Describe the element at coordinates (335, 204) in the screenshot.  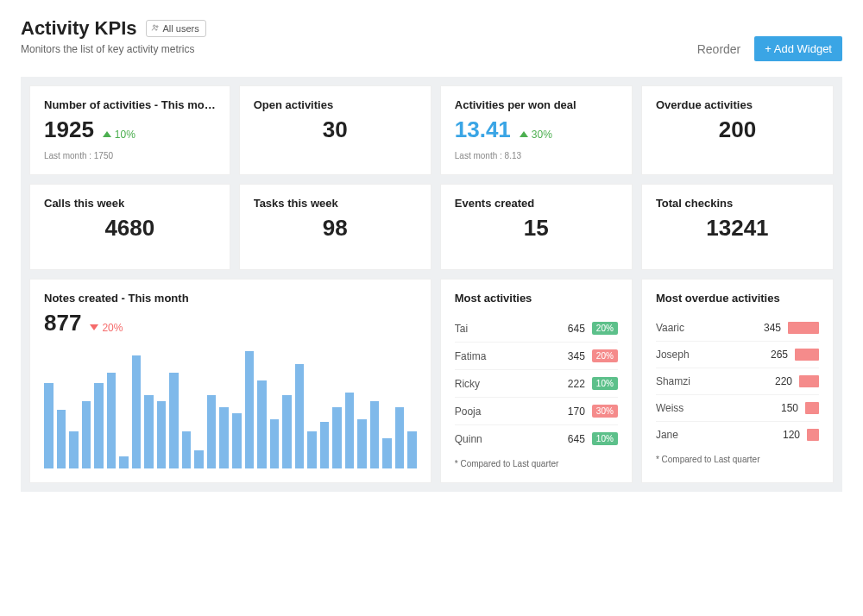
I see `card-title: Tasks this week` at that location.